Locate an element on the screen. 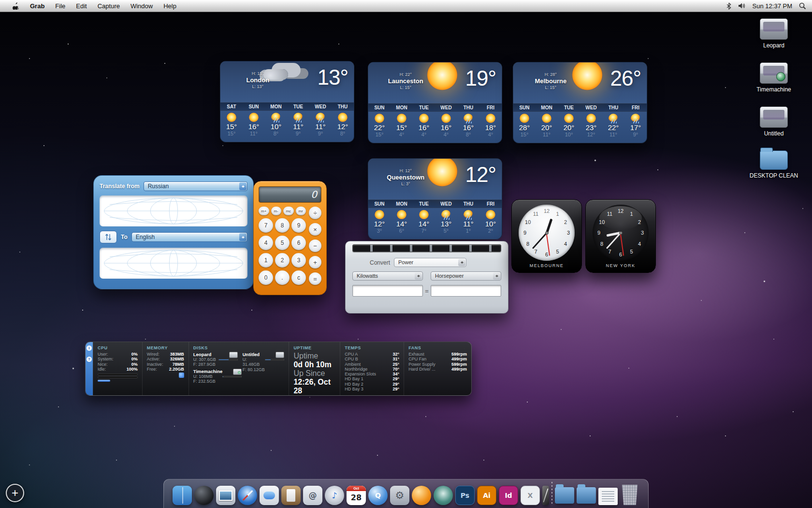 This screenshot has width=812, height=508. istat-pro-widget: i ? CPU User:0%System:0%Nice:0%Idle:100%… is located at coordinates (278, 369).